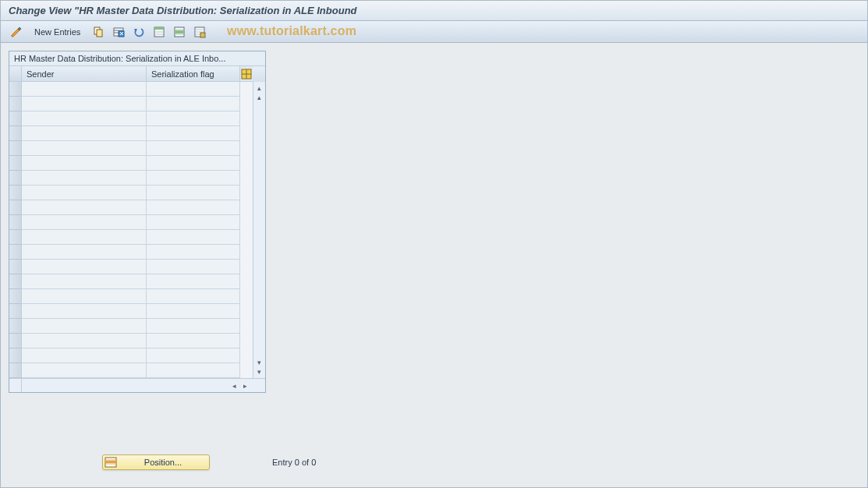 This screenshot has width=868, height=488. I want to click on position-button: Position..., so click(156, 462).